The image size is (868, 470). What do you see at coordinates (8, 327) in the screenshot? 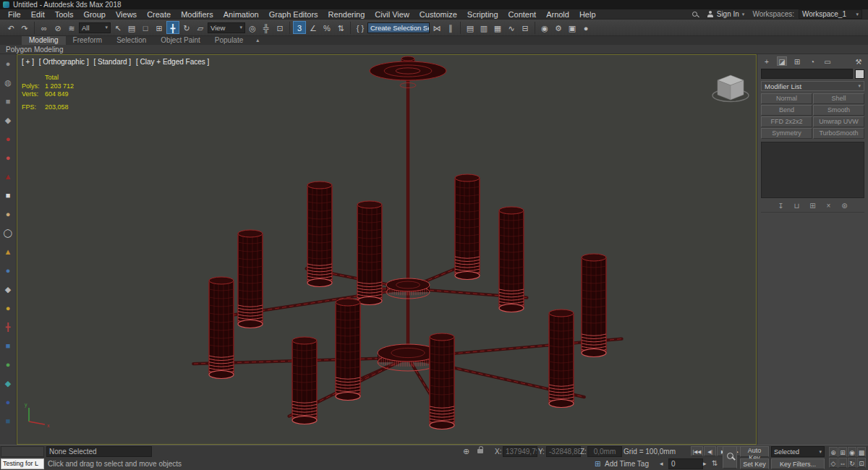
I see `cross-section-icon: ╋` at bounding box center [8, 327].